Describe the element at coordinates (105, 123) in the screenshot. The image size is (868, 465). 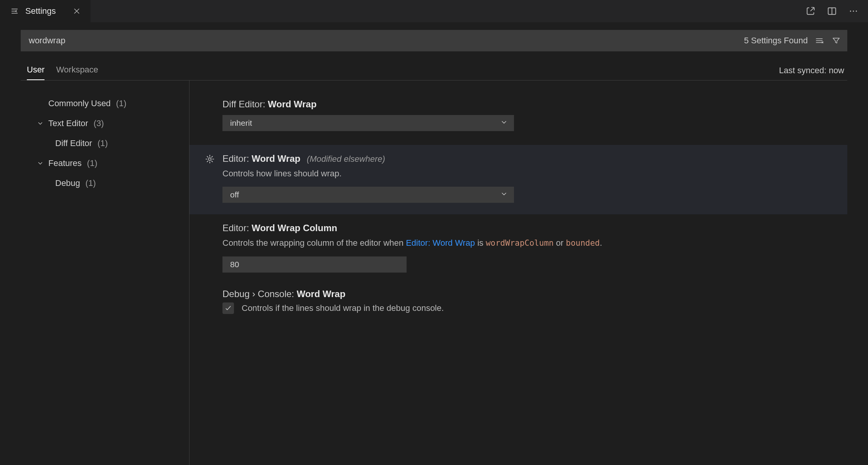
I see `tree-item-text-editor: Text Editor (3)` at that location.